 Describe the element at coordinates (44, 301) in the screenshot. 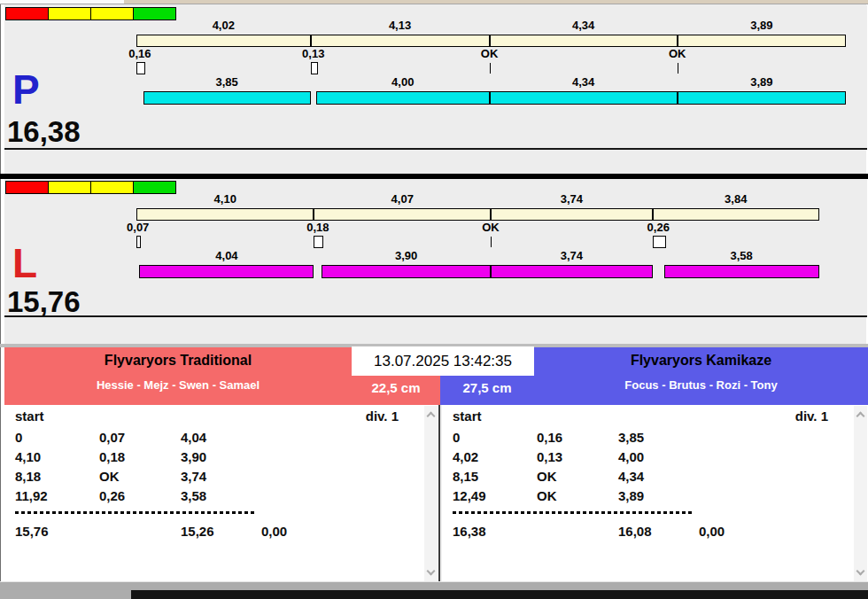

I see `lane-total-time: 15,76` at that location.